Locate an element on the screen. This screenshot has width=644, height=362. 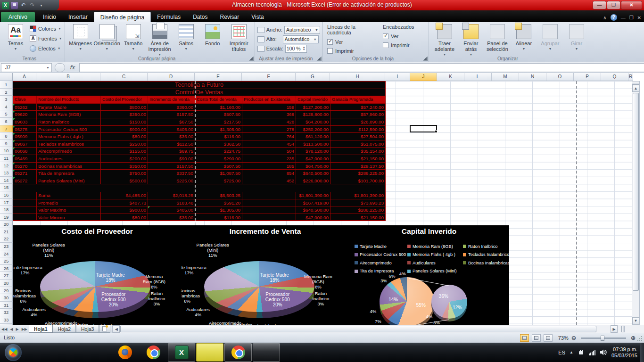
margenes-button: Márgenes▼ is located at coordinates (81, 38).